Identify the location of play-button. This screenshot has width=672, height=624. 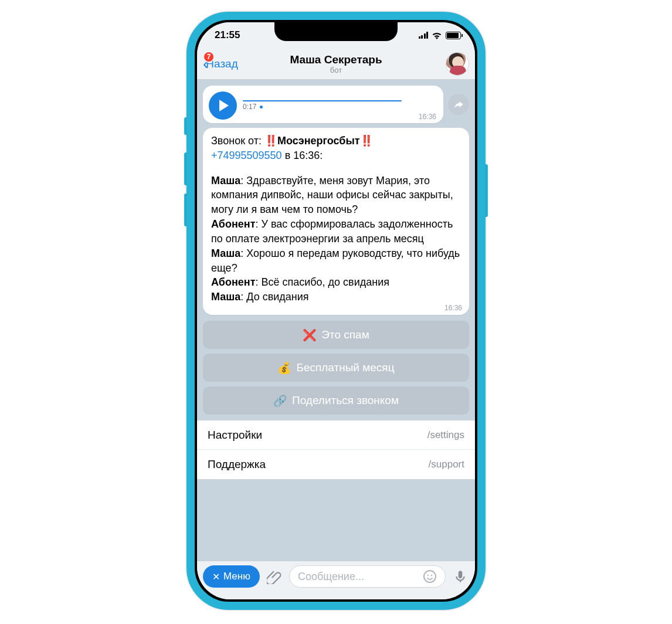
(223, 106).